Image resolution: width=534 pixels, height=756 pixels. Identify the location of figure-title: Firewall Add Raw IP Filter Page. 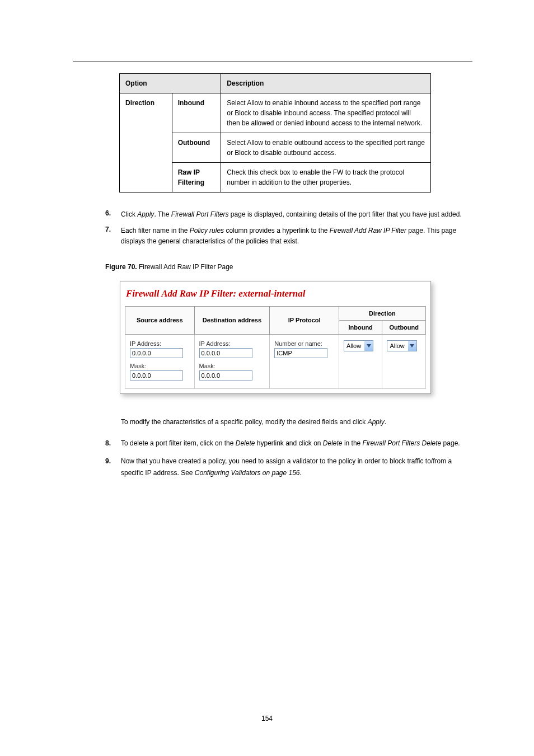
(186, 267).